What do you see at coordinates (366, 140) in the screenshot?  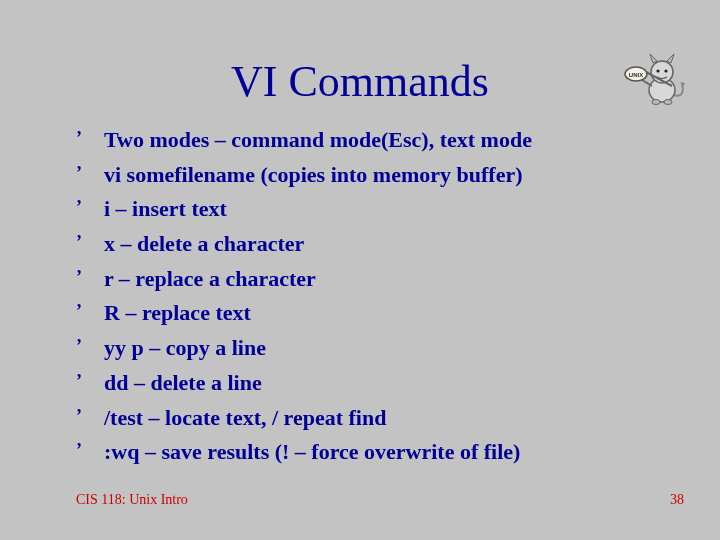 I see `list-item: ’Two modes – command mode(Esc), text mod…` at bounding box center [366, 140].